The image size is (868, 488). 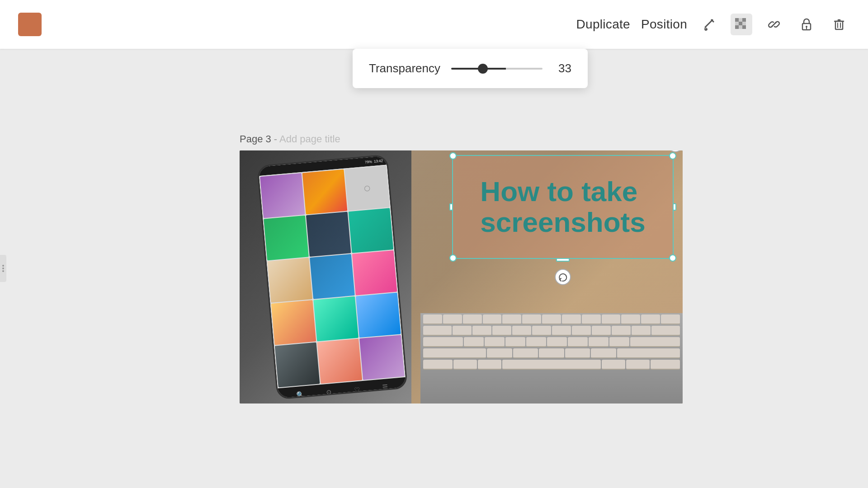 What do you see at coordinates (741, 24) in the screenshot?
I see `checkerboard-icon` at bounding box center [741, 24].